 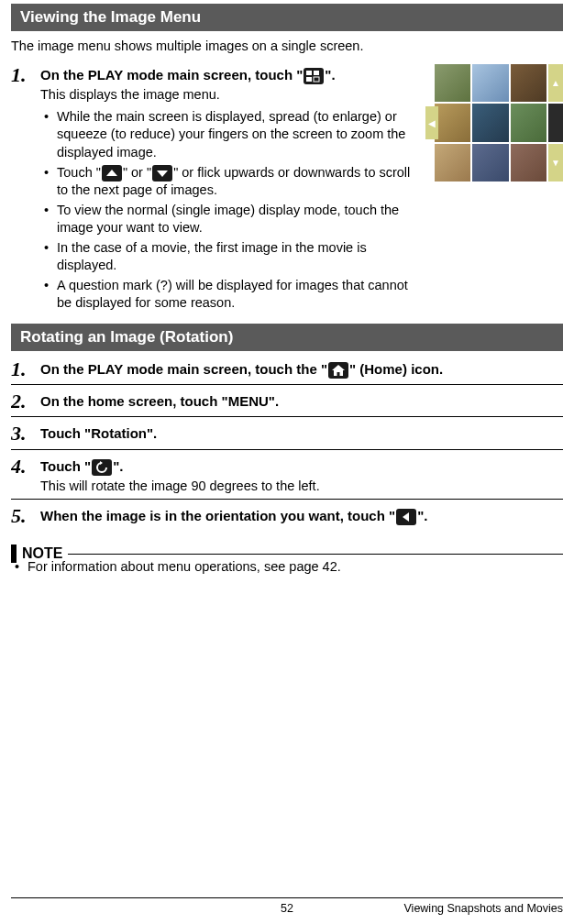 What do you see at coordinates (287, 561) in the screenshot?
I see `note-block: NOTE • For information about menu operat…` at bounding box center [287, 561].